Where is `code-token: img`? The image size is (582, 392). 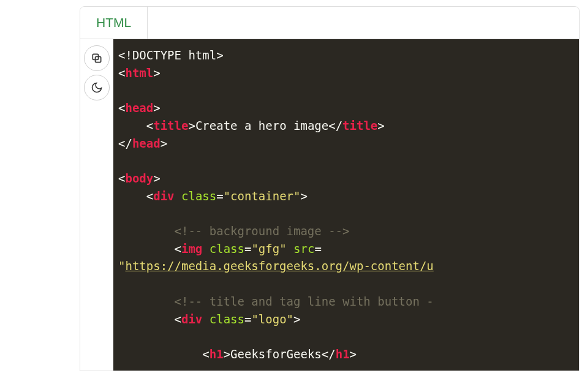 code-token: img is located at coordinates (192, 249).